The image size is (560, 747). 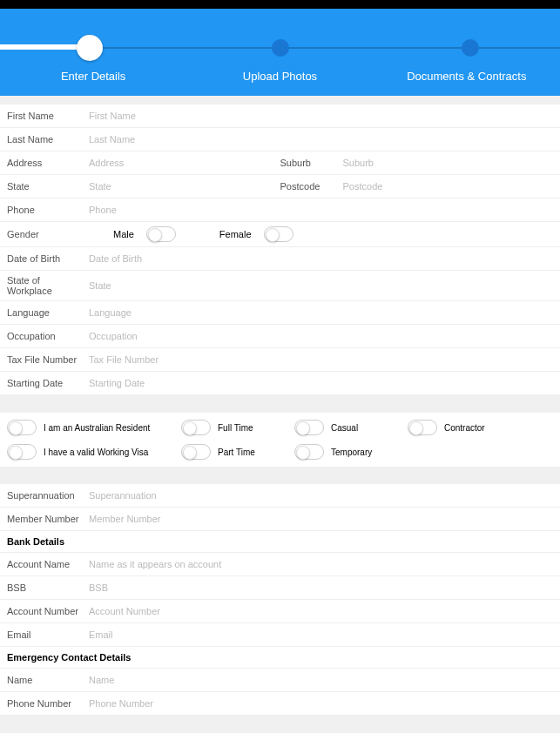 What do you see at coordinates (93, 77) in the screenshot?
I see `step-1-label: Enter Details` at bounding box center [93, 77].